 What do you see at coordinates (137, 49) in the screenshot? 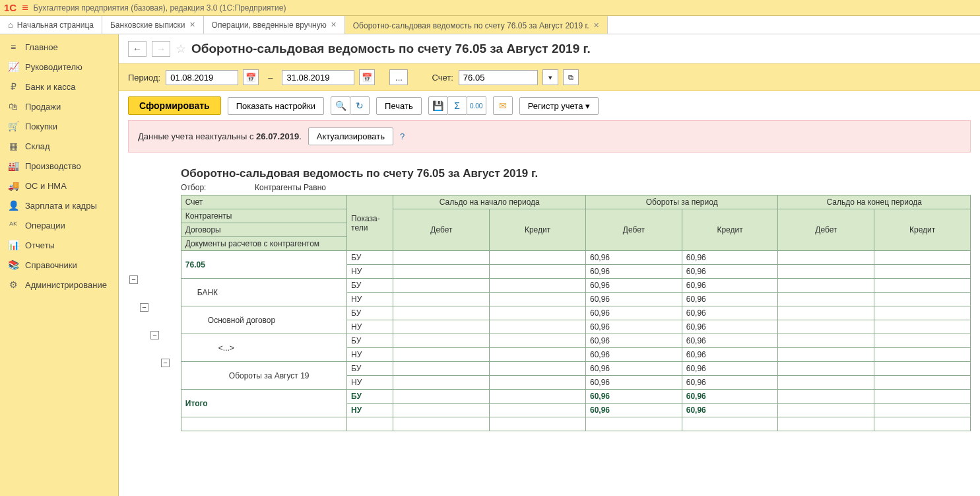
I see `back-button: ←` at bounding box center [137, 49].